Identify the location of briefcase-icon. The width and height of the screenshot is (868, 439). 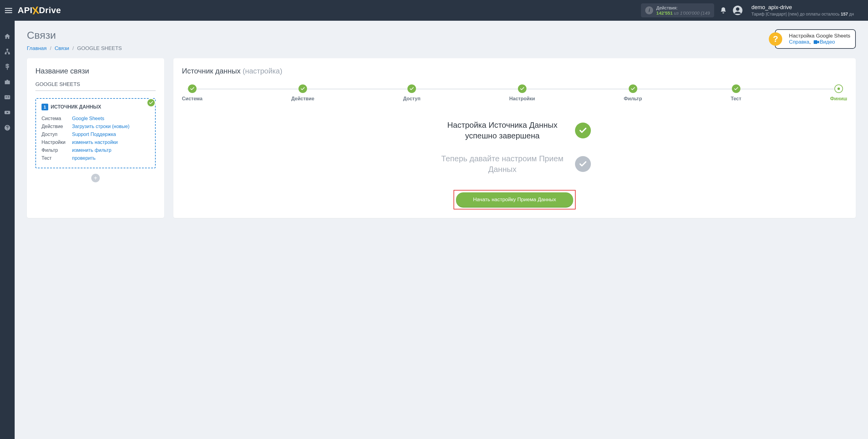
(7, 82).